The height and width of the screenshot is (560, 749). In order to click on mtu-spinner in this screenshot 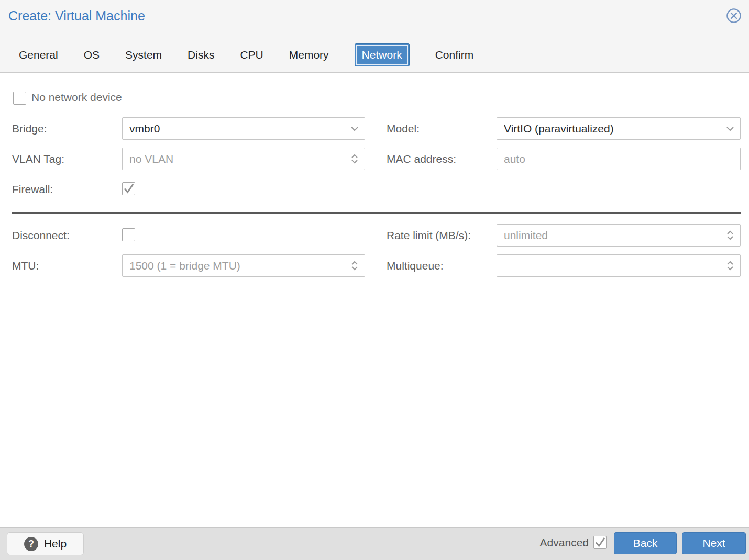, I will do `click(244, 266)`.